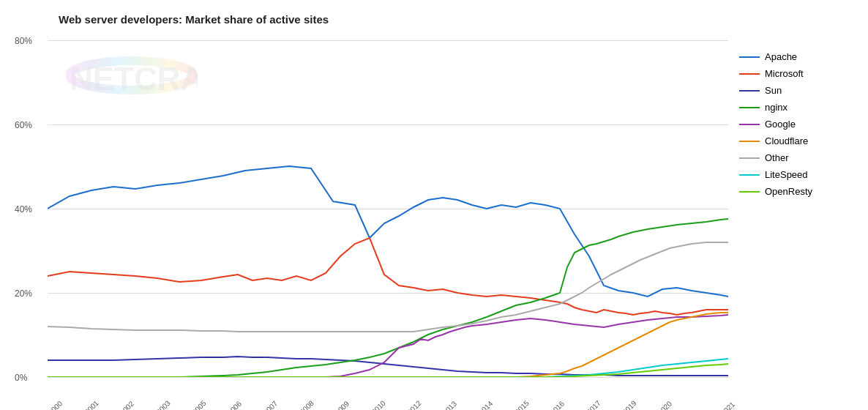 This screenshot has height=410, width=868. What do you see at coordinates (776, 127) in the screenshot?
I see `legend: Apache Microsoft Sun nginx Google Cloudf…` at bounding box center [776, 127].